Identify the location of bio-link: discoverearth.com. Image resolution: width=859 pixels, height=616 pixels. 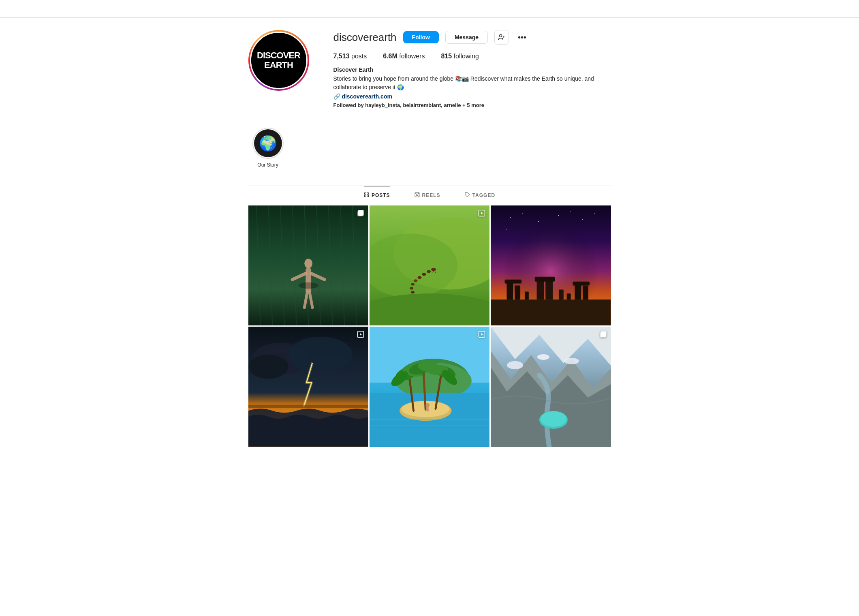
(367, 96).